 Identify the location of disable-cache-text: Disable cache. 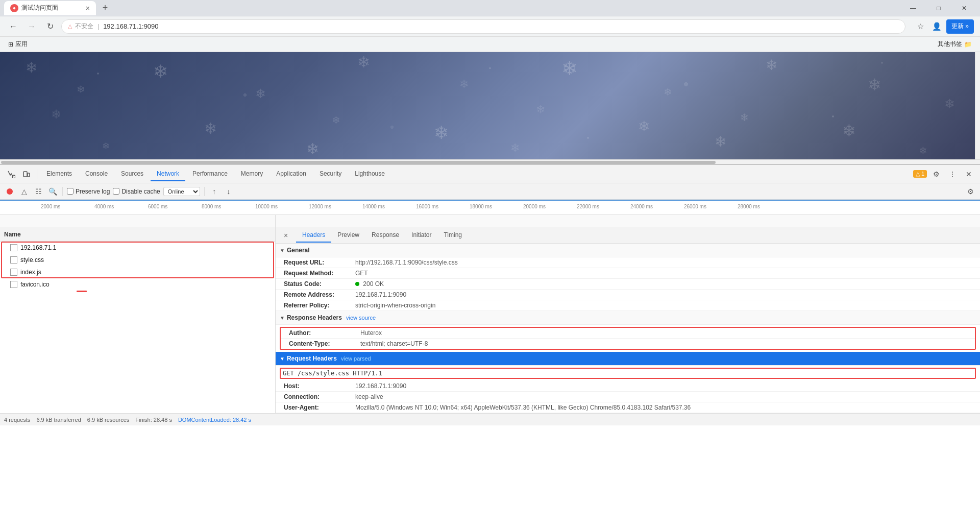
(141, 192).